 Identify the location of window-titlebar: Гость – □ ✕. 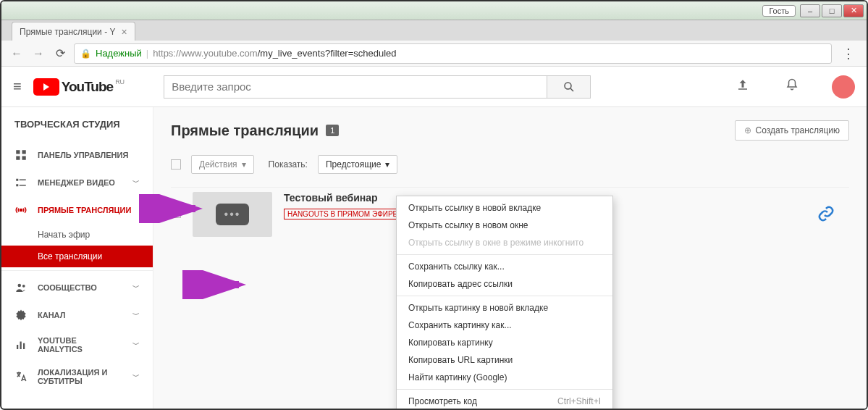
(434, 11).